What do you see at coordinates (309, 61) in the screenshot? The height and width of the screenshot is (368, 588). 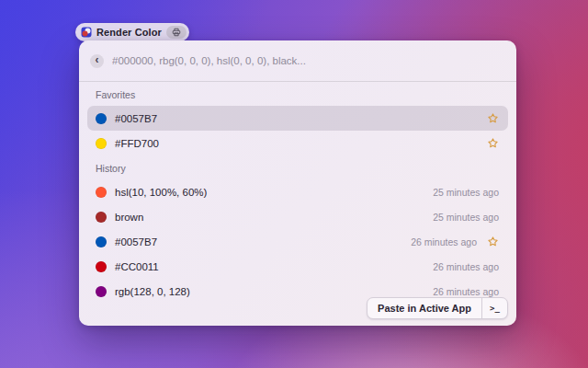 I see `search-input` at bounding box center [309, 61].